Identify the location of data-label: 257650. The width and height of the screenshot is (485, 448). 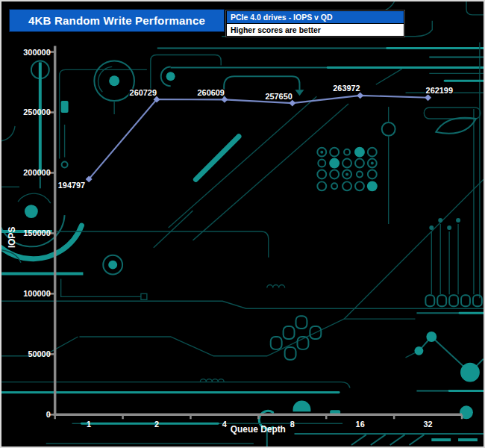
(278, 96).